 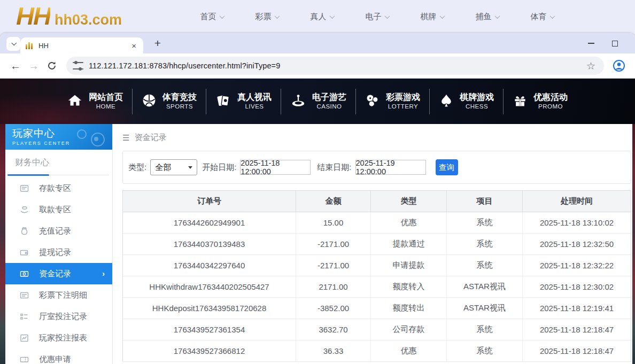 I want to click on top-nav-item-live: 真人, so click(x=322, y=17).